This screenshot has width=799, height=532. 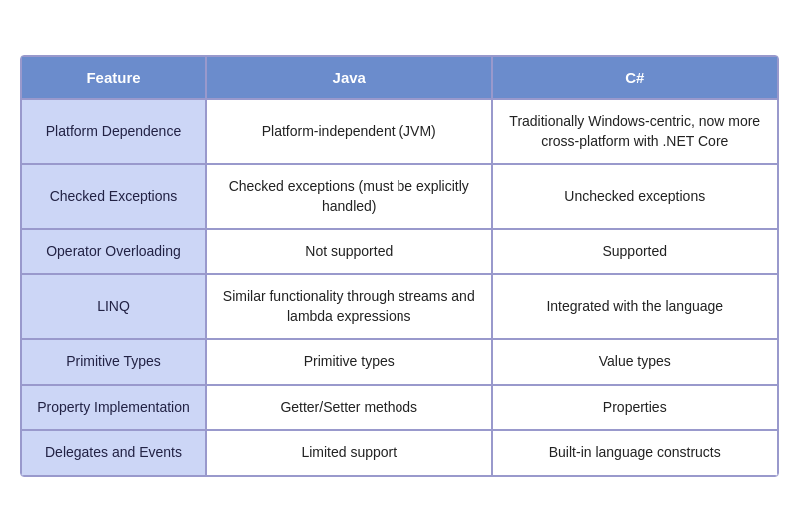 What do you see at coordinates (350, 78) in the screenshot?
I see `header-java: Java` at bounding box center [350, 78].